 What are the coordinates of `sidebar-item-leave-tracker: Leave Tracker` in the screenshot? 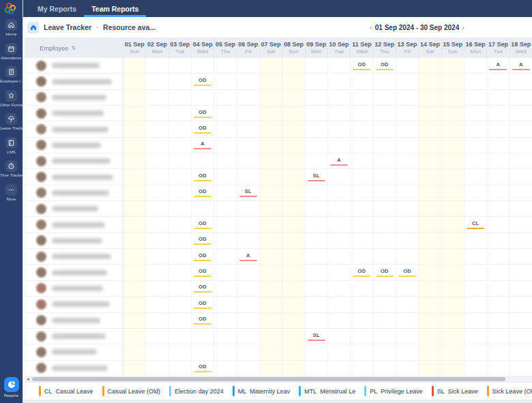 It's located at (11, 124).